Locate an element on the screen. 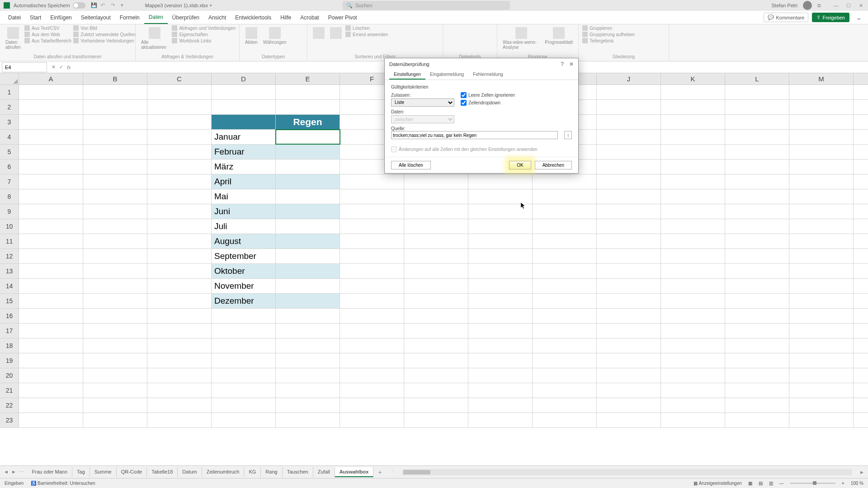 This screenshot has width=868, height=488. confirm-formula-icon: ✓ is located at coordinates (61, 67).